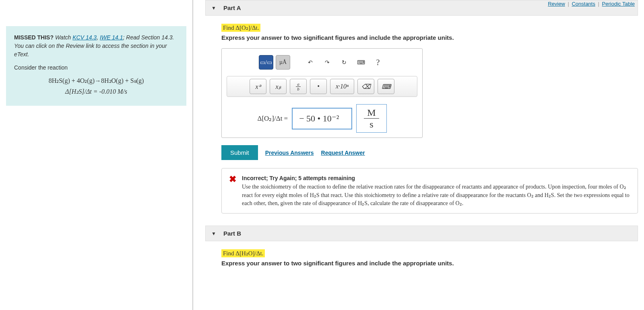  What do you see at coordinates (96, 80) in the screenshot?
I see `reaction-equation: 8H₂S(g) + 4O₂(g)→8H₂O(g) + S₈(g)` at bounding box center [96, 80].